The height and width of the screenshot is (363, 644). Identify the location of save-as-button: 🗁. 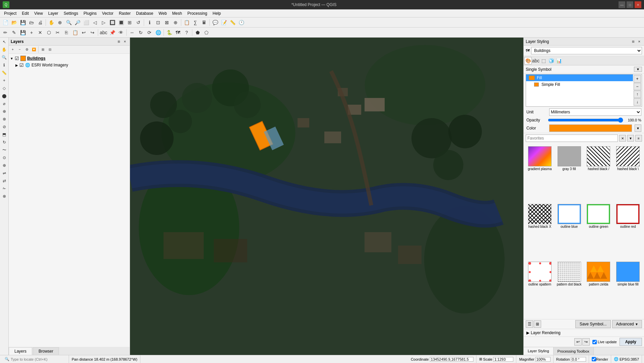
(31, 22).